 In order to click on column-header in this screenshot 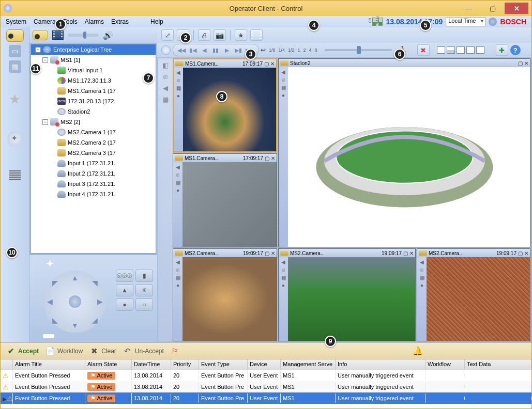, I will do `click(7, 365)`.